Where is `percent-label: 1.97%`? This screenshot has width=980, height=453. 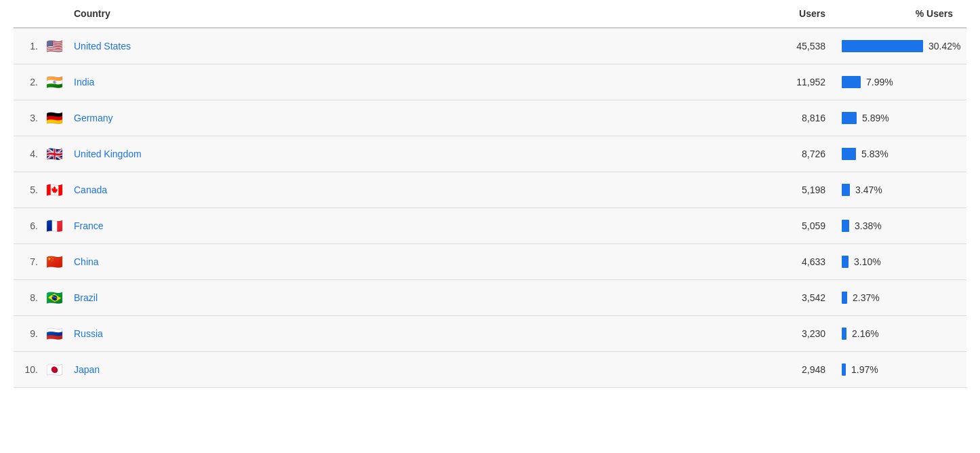
percent-label: 1.97% is located at coordinates (865, 370).